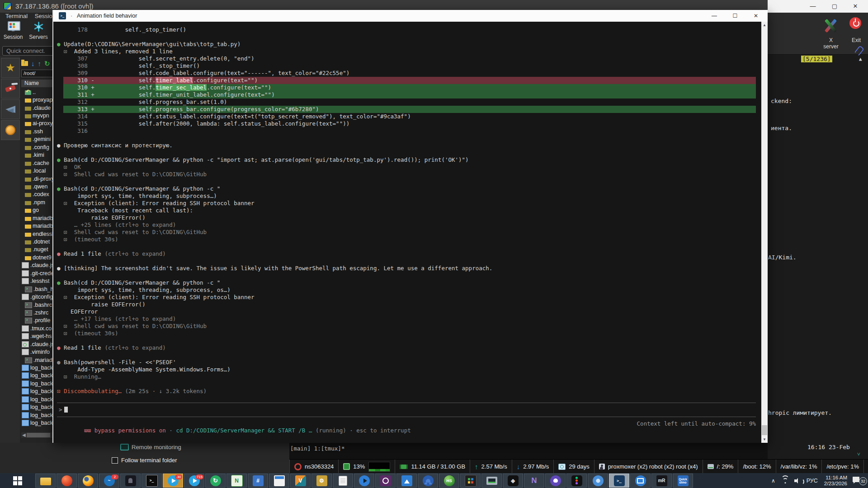 The width and height of the screenshot is (868, 488). I want to click on file-row: .tmux.co, so click(37, 328).